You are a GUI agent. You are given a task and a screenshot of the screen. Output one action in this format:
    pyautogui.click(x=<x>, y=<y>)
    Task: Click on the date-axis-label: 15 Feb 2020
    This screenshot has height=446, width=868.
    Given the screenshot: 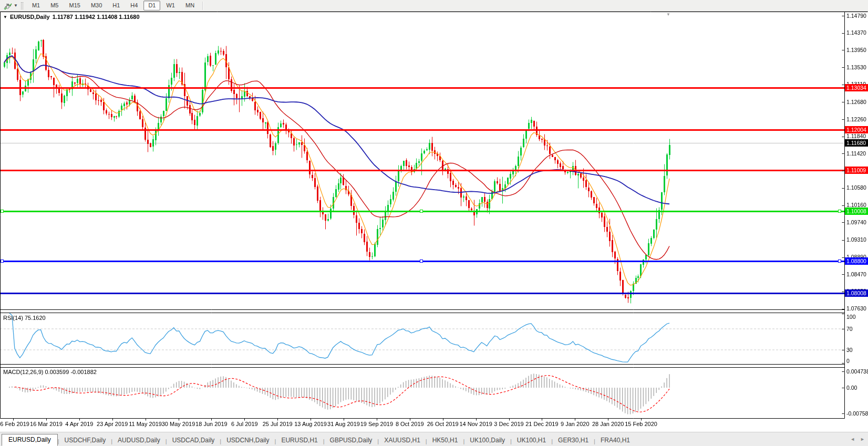 What is the action you would take?
    pyautogui.click(x=641, y=424)
    